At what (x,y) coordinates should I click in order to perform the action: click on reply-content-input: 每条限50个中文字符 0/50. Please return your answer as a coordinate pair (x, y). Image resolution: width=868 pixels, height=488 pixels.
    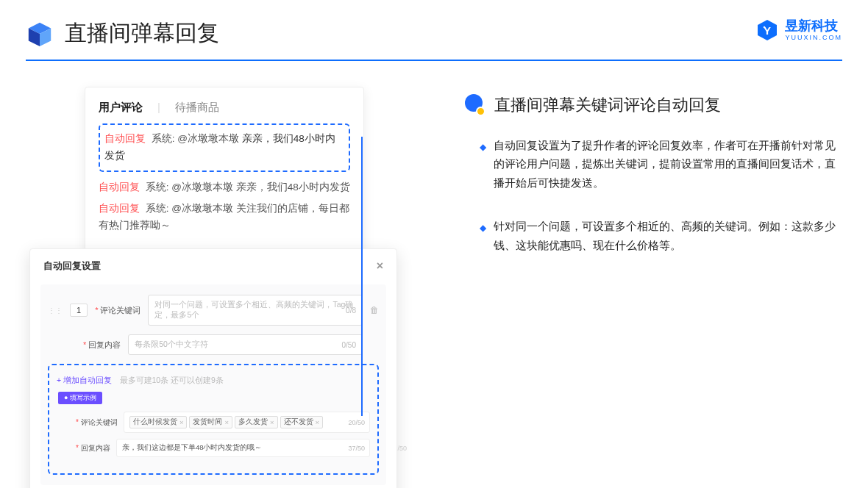
    Looking at the image, I should click on (246, 345).